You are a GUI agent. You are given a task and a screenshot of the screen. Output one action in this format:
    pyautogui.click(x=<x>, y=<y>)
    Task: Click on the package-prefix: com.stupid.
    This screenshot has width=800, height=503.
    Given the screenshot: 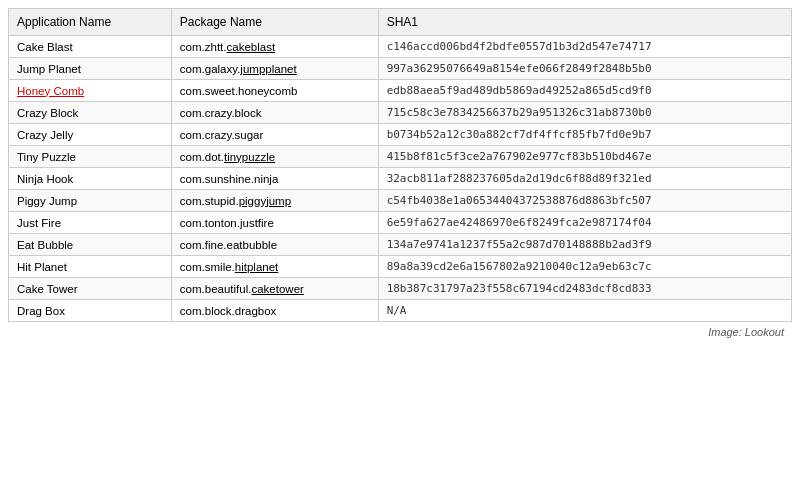 What is the action you would take?
    pyautogui.click(x=210, y=201)
    